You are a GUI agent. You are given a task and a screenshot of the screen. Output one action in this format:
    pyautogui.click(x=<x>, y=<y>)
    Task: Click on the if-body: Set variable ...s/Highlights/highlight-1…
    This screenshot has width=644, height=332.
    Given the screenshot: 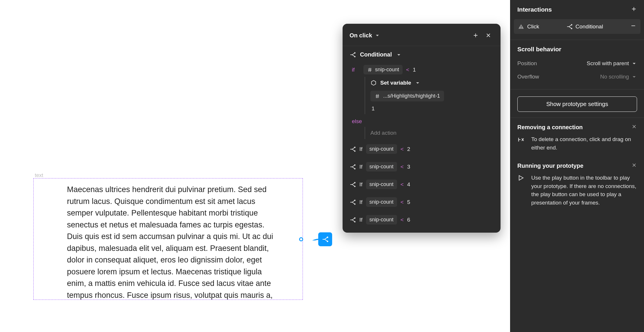 What is the action you would take?
    pyautogui.click(x=429, y=96)
    